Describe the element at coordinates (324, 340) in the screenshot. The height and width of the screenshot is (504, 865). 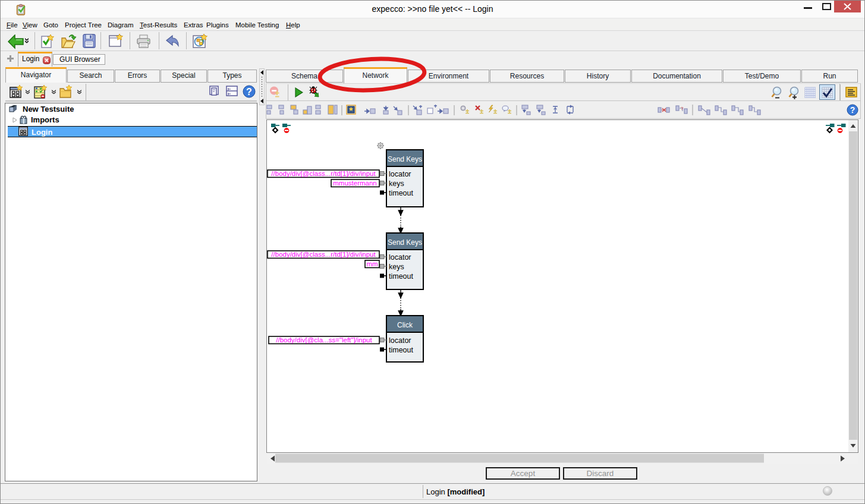
I see `svg-text://body/div[@cla...ss="left"]/i: //body/div[@cla...ss="left"]/input` at that location.